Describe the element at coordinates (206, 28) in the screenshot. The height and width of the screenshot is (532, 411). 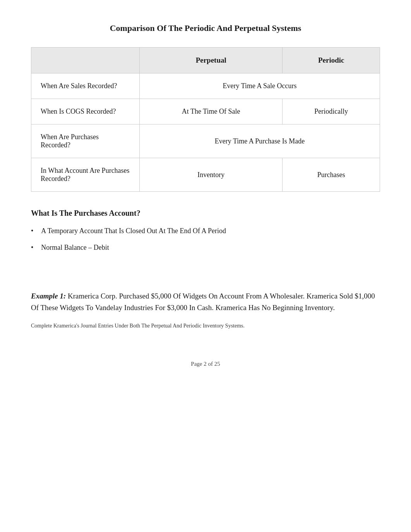
I see `page-title: Comparison Of The Periodic And Perpetual…` at that location.